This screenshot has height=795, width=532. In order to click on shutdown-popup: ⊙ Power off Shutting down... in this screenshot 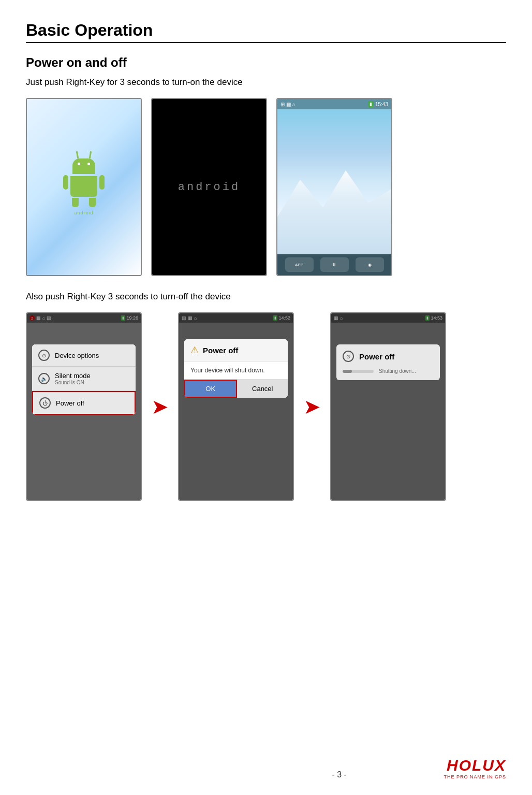, I will do `click(388, 363)`.